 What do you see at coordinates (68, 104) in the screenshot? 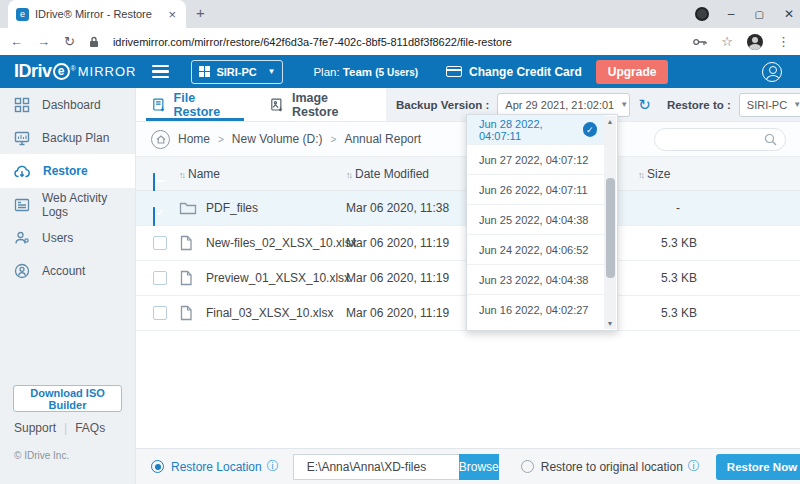
I see `sidebar-item-dashboard: Dashboard` at bounding box center [68, 104].